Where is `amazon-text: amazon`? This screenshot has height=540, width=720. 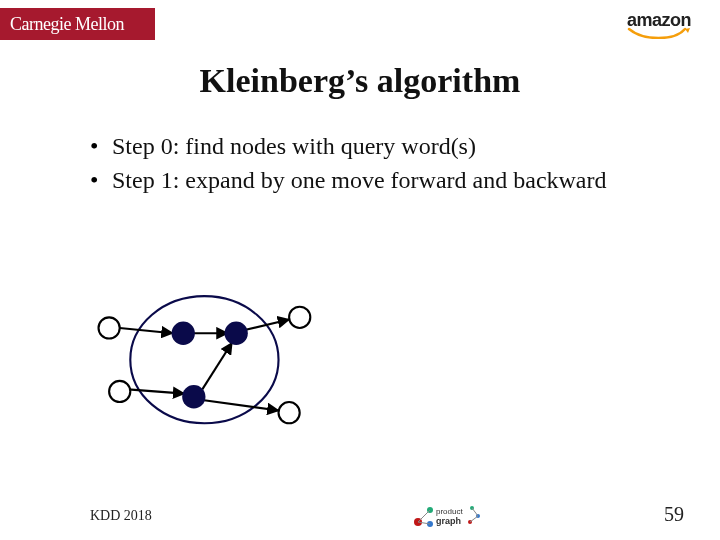
amazon-text: amazon is located at coordinates (659, 20).